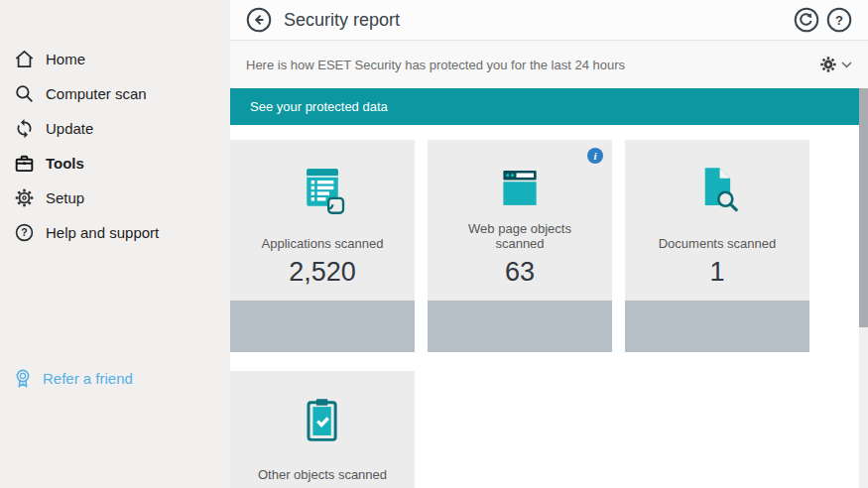 The height and width of the screenshot is (488, 868). What do you see at coordinates (115, 163) in the screenshot?
I see `sidebar-item-tools: Tools` at bounding box center [115, 163].